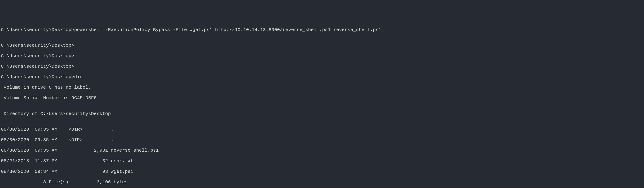 Image resolution: width=644 pixels, height=188 pixels. What do you see at coordinates (322, 150) in the screenshot?
I see `dir-entry: 08/30/2020 09:35 AM 2,981 reverse_shell.…` at bounding box center [322, 150].